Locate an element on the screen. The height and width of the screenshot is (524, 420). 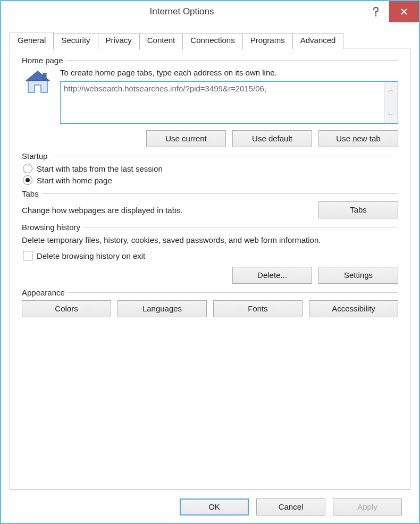
close-icon is located at coordinates (404, 12).